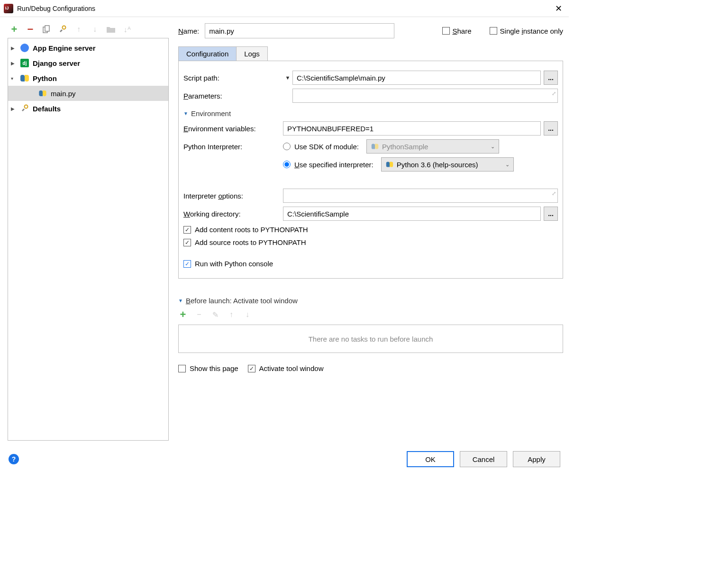  I want to click on apply-button: Apply, so click(537, 459).